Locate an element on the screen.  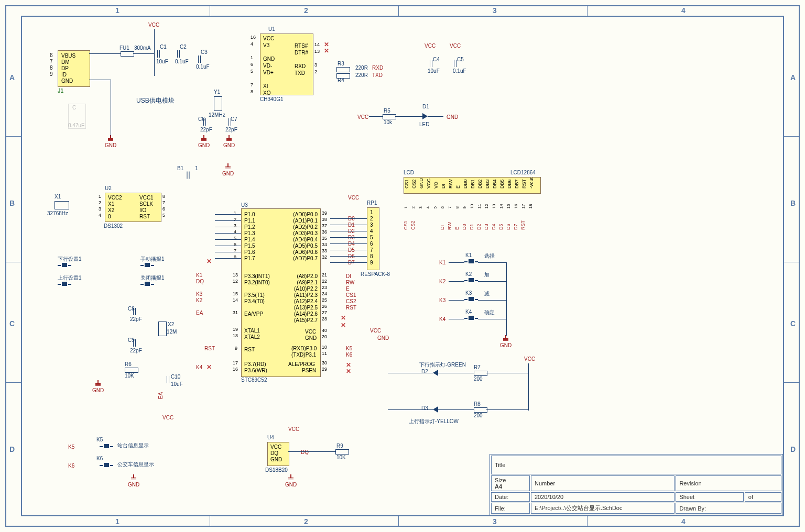
usb-module-label: USB供电模块 is located at coordinates (155, 101).